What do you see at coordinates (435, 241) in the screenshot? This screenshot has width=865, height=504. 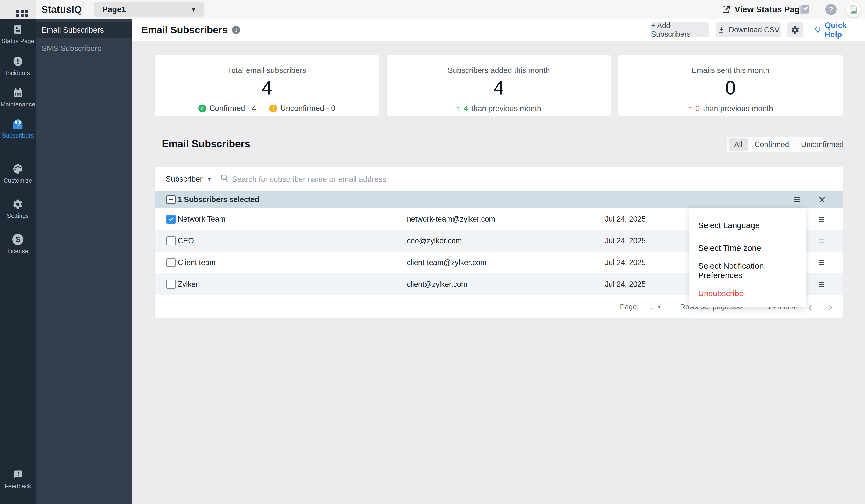 I see `subscriber-email: ceo@zylker.com` at bounding box center [435, 241].